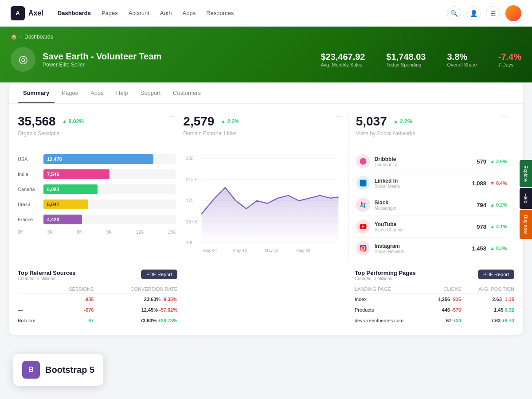  I want to click on metric-social-visits: 5,037 ▲ 2.2% Visits by Social Networks ·…, so click(432, 131).